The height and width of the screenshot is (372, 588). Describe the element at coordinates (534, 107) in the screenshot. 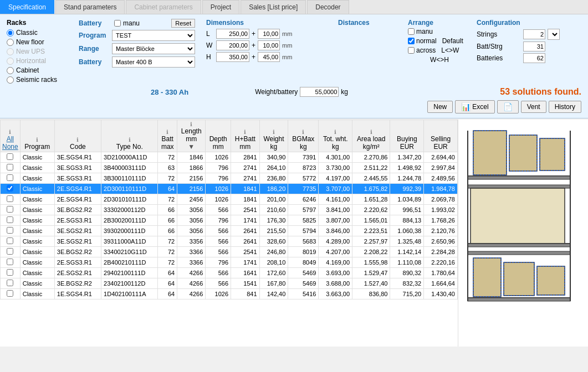

I see `vent-button: Vent` at that location.